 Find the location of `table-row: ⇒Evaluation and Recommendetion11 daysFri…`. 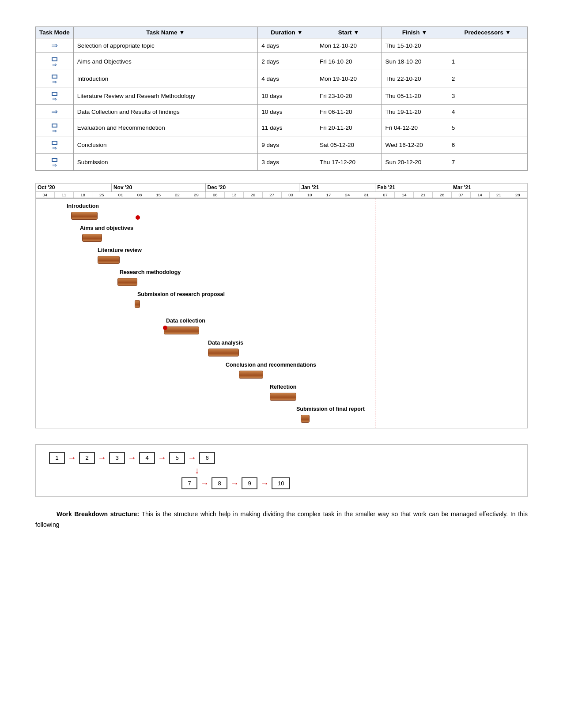

table-row: ⇒Evaluation and Recommendetion11 daysFri… is located at coordinates (282, 128).